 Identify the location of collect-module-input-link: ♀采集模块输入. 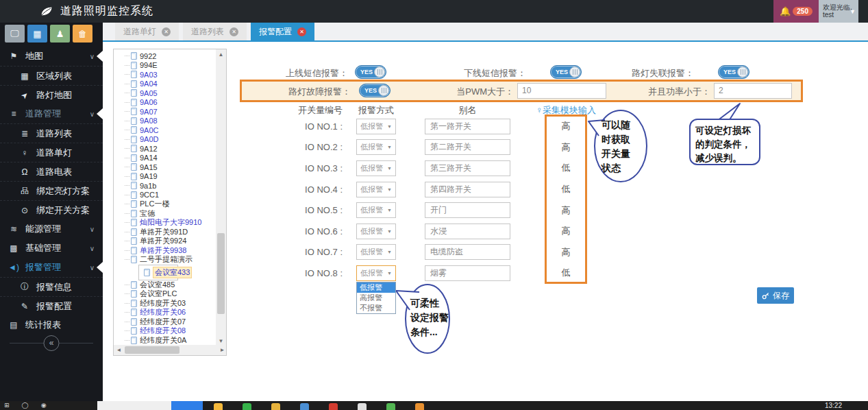
(566, 110).